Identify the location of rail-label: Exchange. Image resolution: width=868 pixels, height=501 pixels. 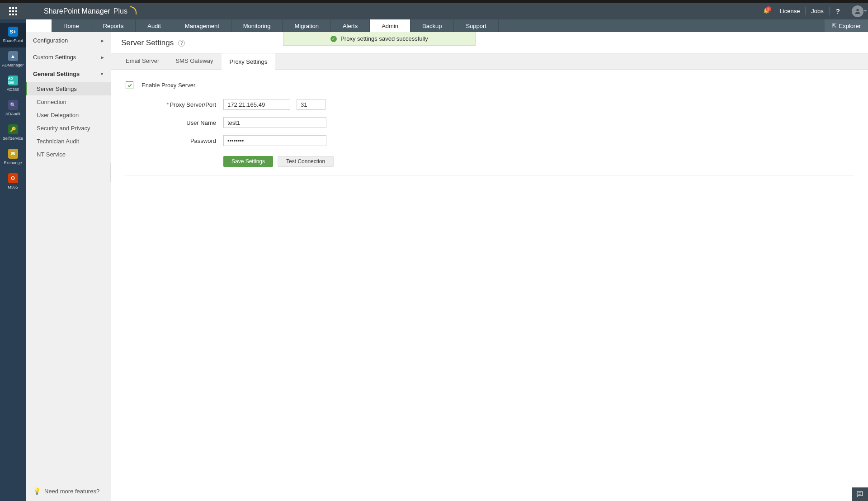
(13, 163).